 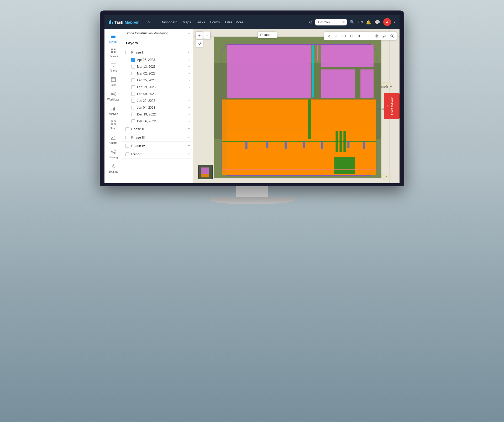 What do you see at coordinates (158, 67) in the screenshot?
I see `date-item-mar13: Mar 13, 2023 ▾` at bounding box center [158, 67].